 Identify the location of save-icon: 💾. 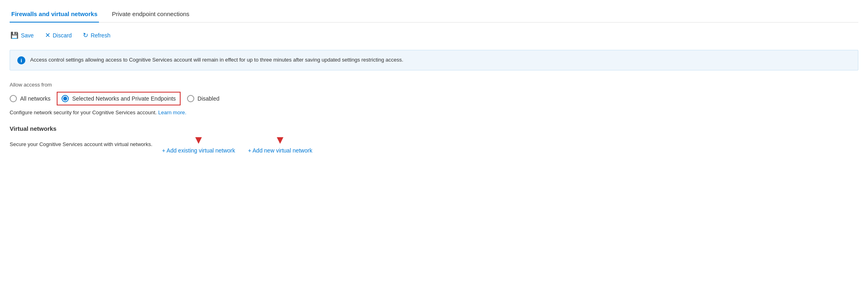
(14, 35).